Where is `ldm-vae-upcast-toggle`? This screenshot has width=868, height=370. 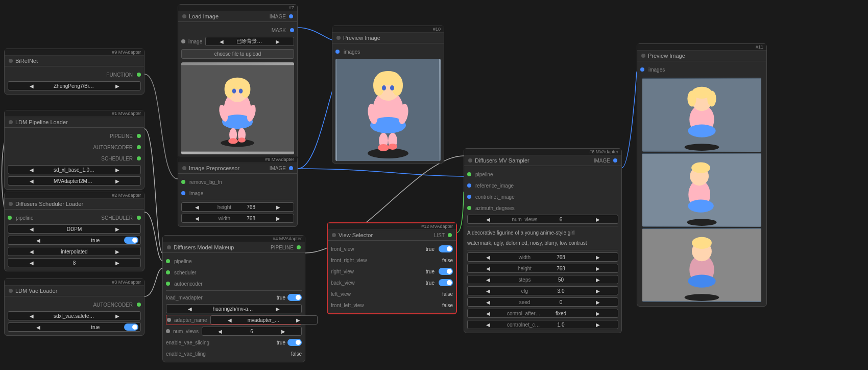
ldm-vae-upcast-toggle is located at coordinates (131, 327).